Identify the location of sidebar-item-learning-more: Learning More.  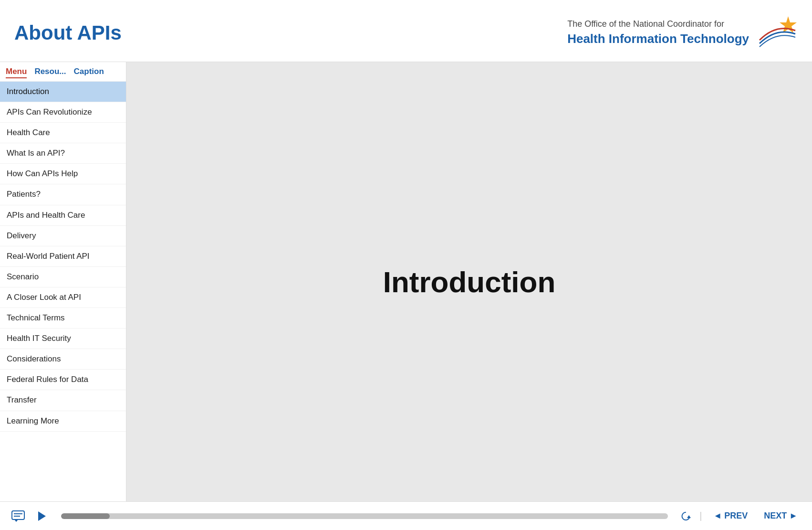
(63, 421).